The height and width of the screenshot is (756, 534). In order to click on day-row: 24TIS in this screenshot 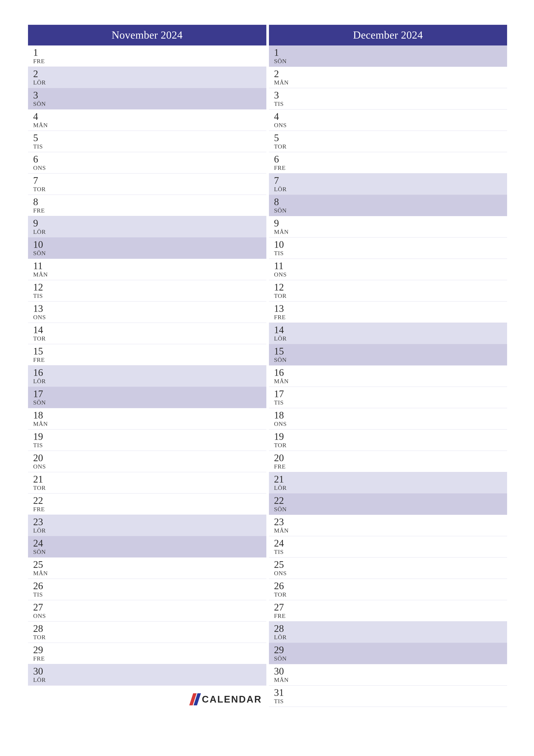, I will do `click(388, 547)`.